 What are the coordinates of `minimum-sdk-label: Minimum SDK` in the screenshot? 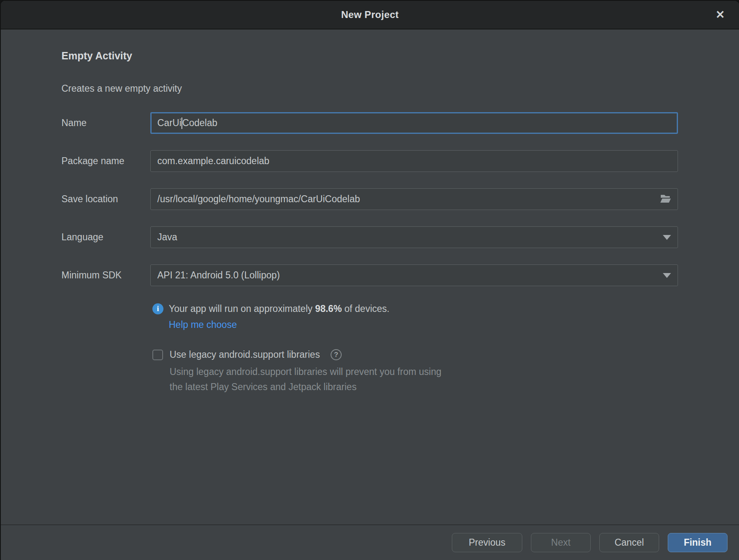 It's located at (106, 275).